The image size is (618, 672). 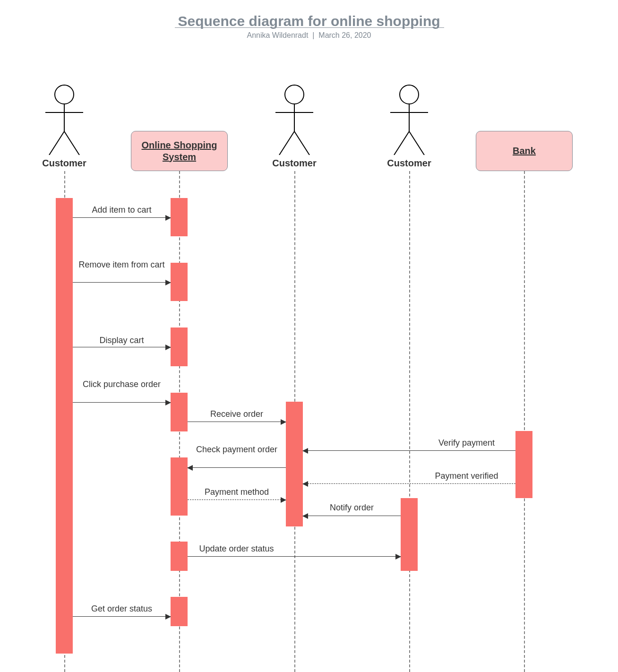 What do you see at coordinates (180, 151) in the screenshot?
I see `object-label: Online Shopping System` at bounding box center [180, 151].